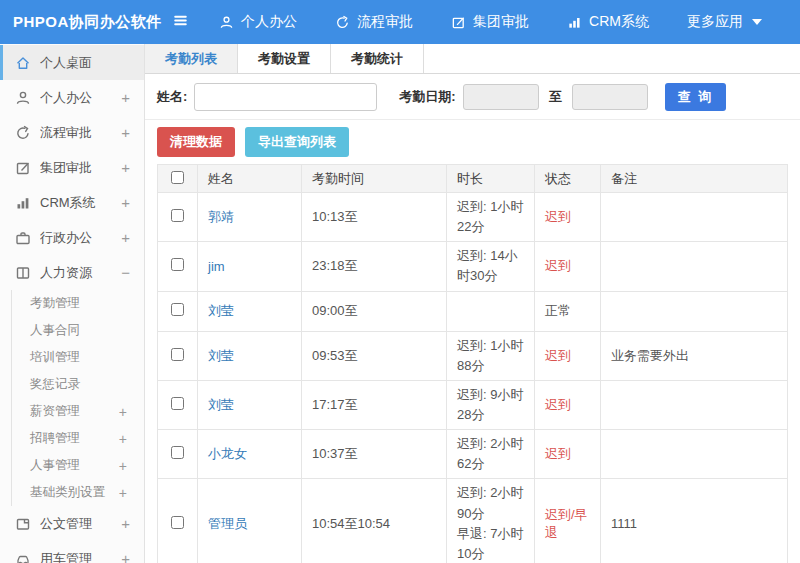 The width and height of the screenshot is (800, 563). Describe the element at coordinates (724, 22) in the screenshot. I see `nav-more-apps: 更多应用` at that location.